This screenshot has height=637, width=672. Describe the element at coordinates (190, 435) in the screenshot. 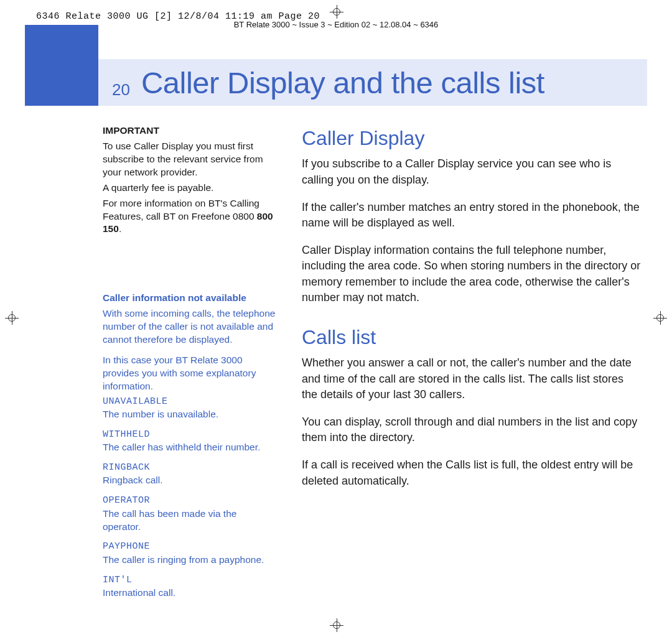

I see `status-code: WITHHELD` at that location.